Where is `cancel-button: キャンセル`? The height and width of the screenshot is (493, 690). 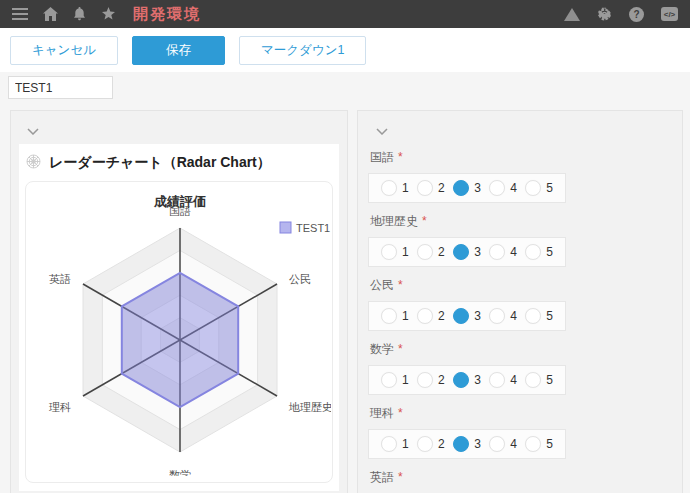
cancel-button: キャンセル is located at coordinates (64, 50).